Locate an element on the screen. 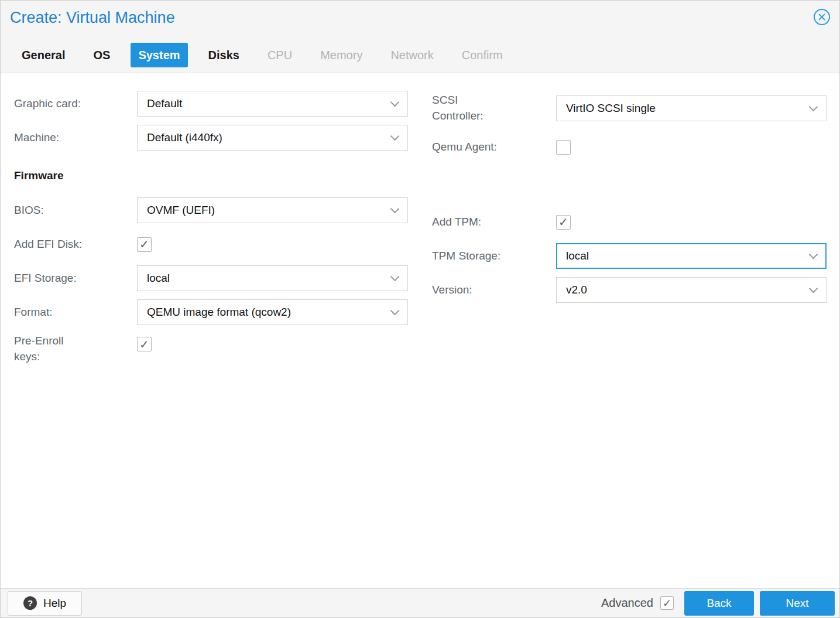  format-label: Format: is located at coordinates (76, 313).